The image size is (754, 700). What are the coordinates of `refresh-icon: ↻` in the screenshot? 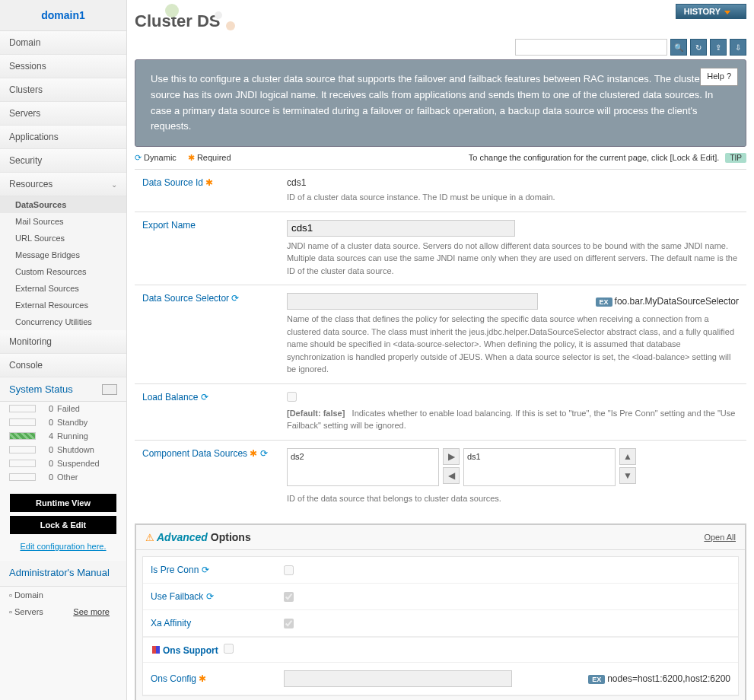 It's located at (698, 47).